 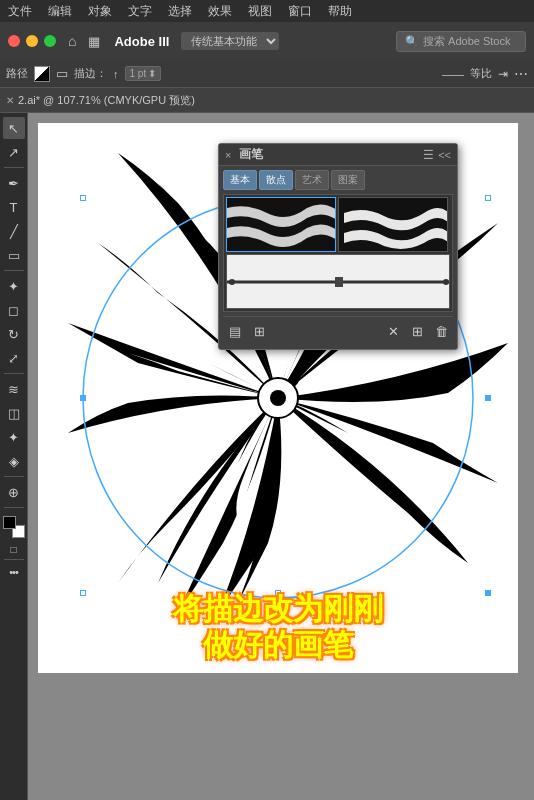 I want to click on shape-tool: ▭, so click(x=14, y=255).